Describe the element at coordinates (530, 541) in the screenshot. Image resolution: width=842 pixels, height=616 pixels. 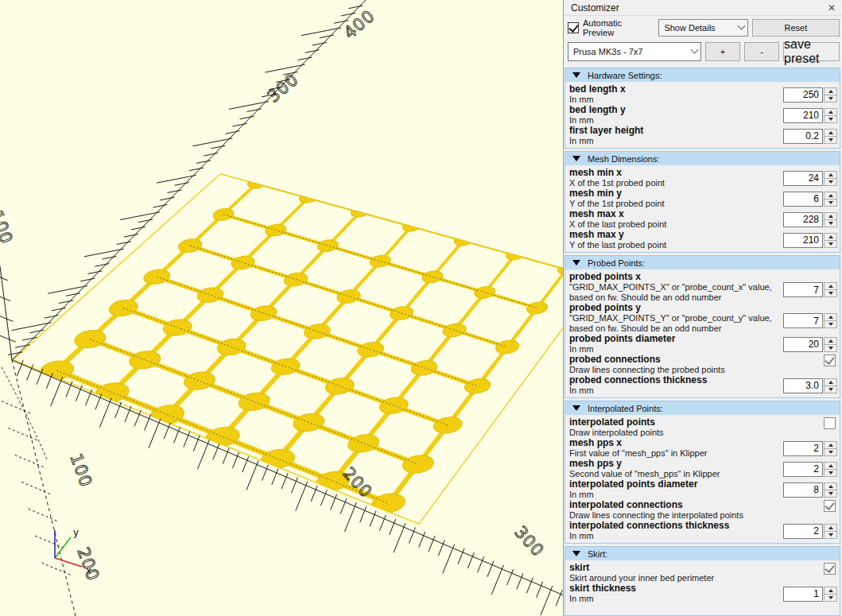
I see `svg-text: 300` at that location.